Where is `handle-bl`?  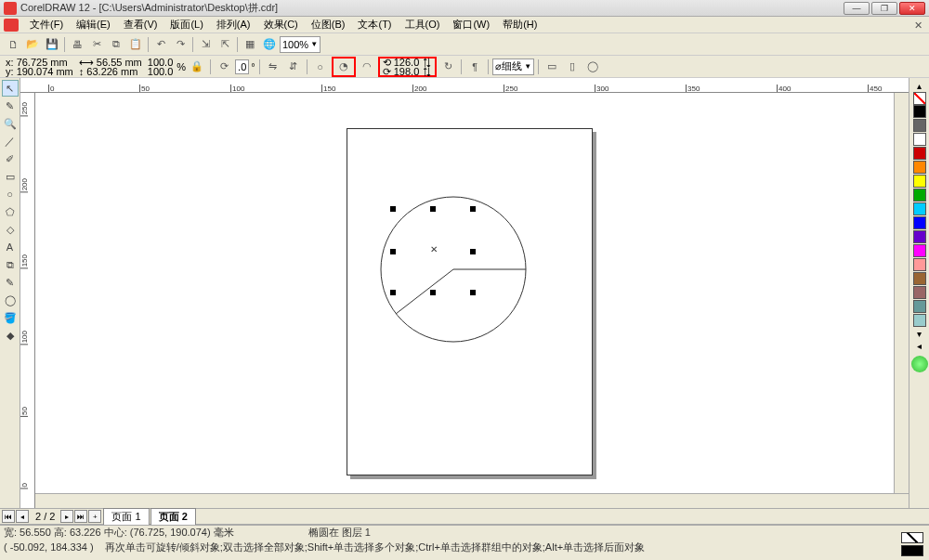
handle-bl is located at coordinates (393, 293).